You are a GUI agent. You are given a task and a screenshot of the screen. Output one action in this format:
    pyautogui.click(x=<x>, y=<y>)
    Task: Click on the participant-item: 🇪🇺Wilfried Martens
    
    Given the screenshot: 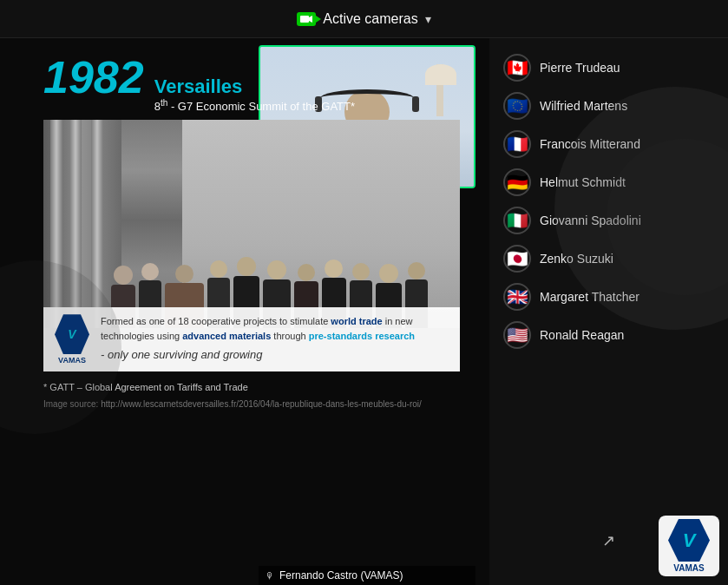 What is the action you would take?
    pyautogui.click(x=609, y=106)
    